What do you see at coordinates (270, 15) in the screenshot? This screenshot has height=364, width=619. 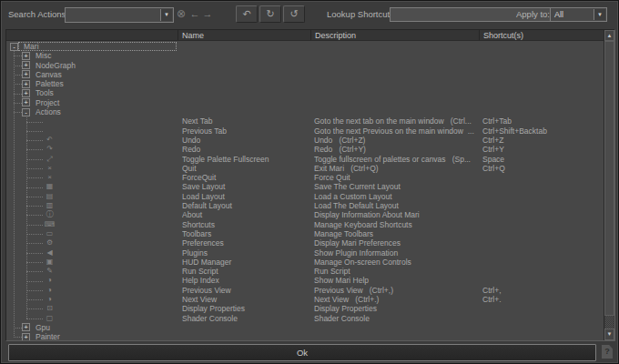 I see `revert-shortcut-button: ↻` at bounding box center [270, 15].